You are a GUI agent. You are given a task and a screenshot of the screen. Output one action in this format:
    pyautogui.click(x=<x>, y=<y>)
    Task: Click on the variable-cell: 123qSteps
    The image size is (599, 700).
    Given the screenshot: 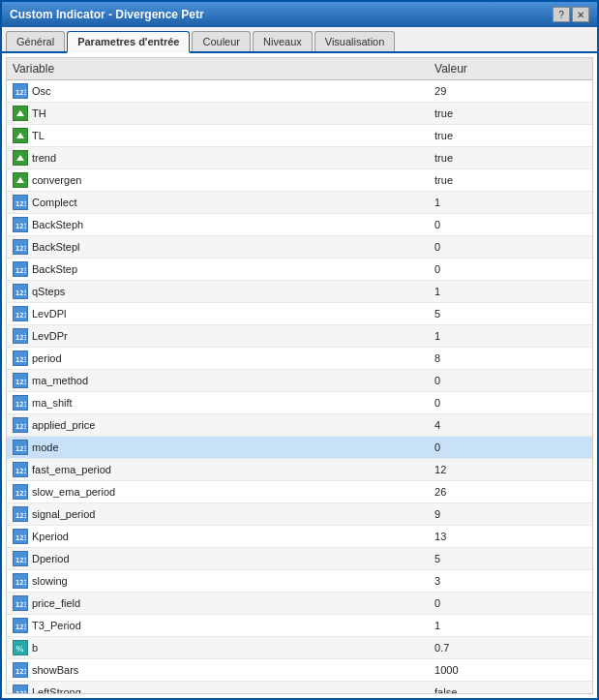 What is the action you would take?
    pyautogui.click(x=218, y=292)
    